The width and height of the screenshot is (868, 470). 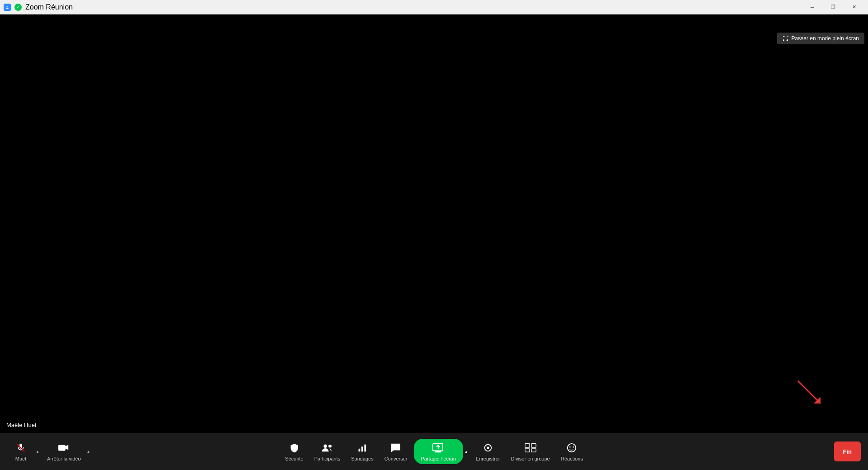 I want to click on share-screen-label: Partager l'écran, so click(x=438, y=459).